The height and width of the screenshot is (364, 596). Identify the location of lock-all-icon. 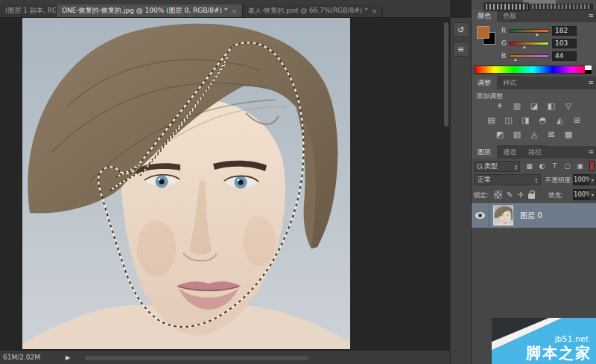
(532, 195).